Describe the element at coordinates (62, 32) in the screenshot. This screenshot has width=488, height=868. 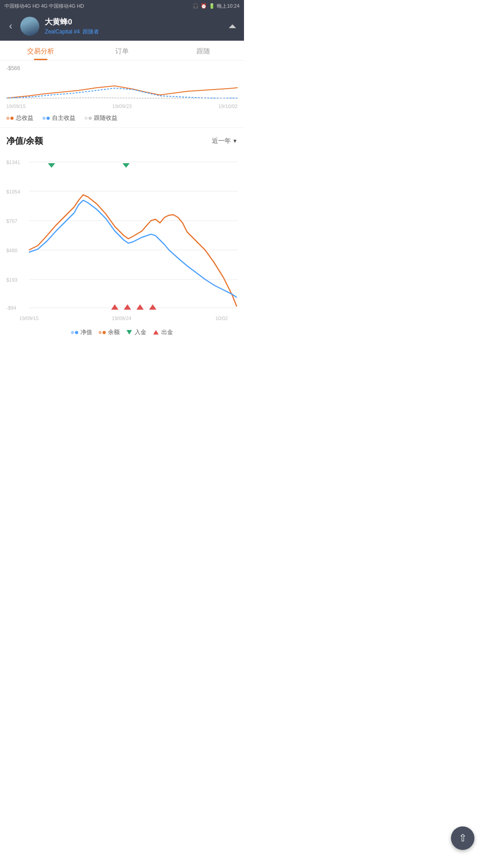
I see `capital-label: ZealCapital #4` at that location.